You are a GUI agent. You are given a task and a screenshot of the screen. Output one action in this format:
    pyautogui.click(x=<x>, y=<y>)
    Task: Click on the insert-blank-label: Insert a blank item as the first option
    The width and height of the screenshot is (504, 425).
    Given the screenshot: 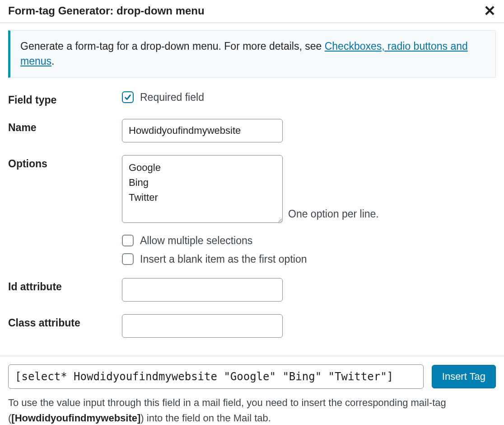 What is the action you would take?
    pyautogui.click(x=223, y=260)
    